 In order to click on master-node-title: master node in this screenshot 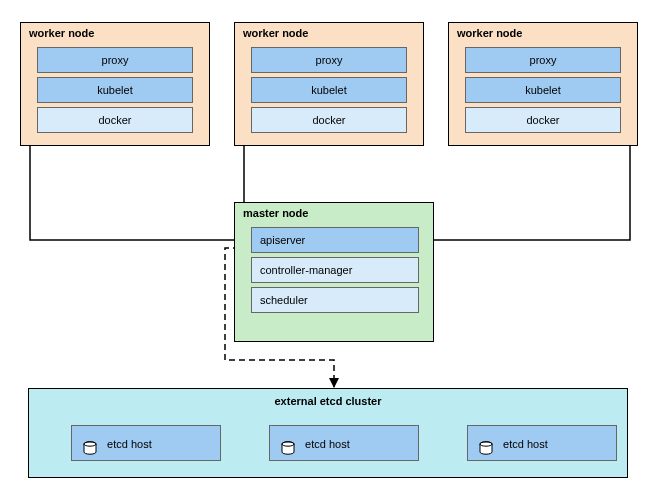, I will do `click(276, 213)`.